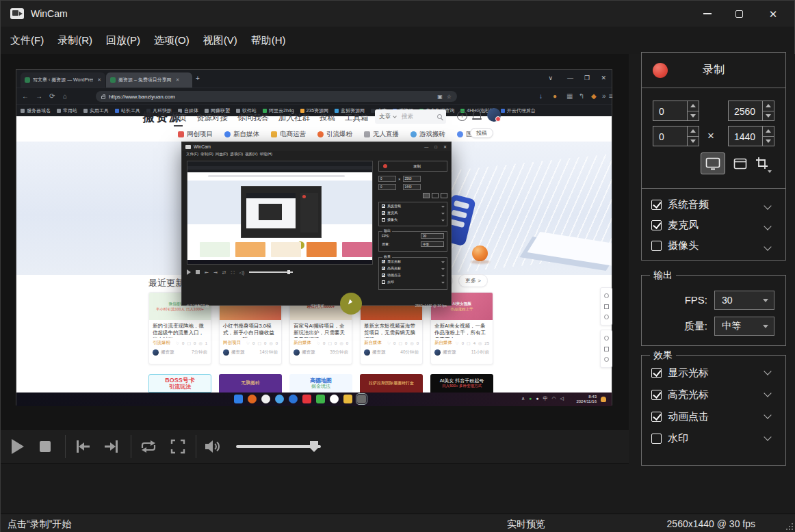 This screenshot has width=795, height=532. Describe the element at coordinates (606, 317) in the screenshot. I see `search-icon` at that location.